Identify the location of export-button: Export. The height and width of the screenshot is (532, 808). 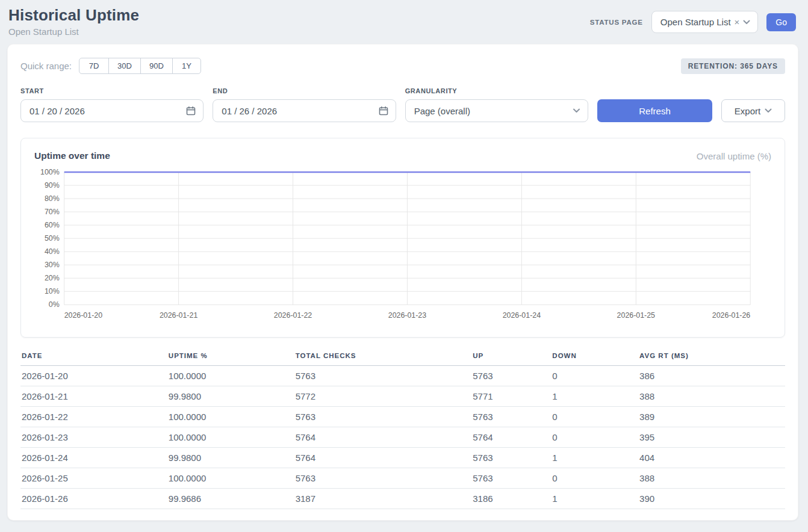
(753, 111).